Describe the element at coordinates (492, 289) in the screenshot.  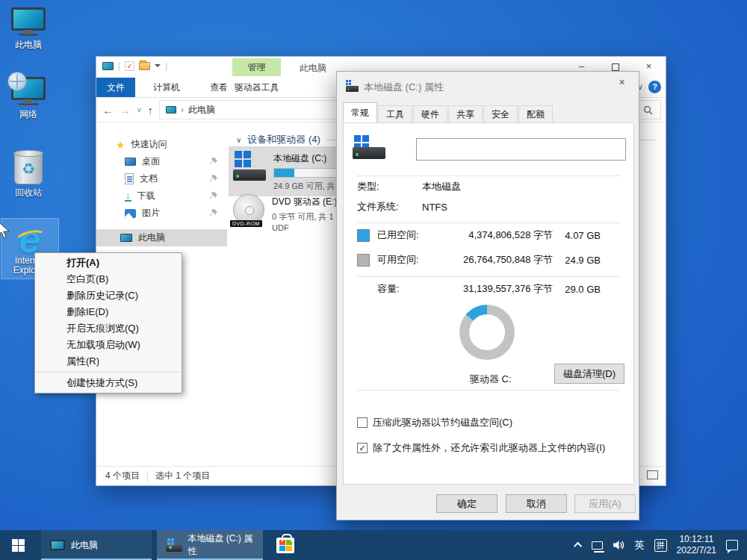
I see `capacity-bytes: 31,139,557,376 字节` at that location.